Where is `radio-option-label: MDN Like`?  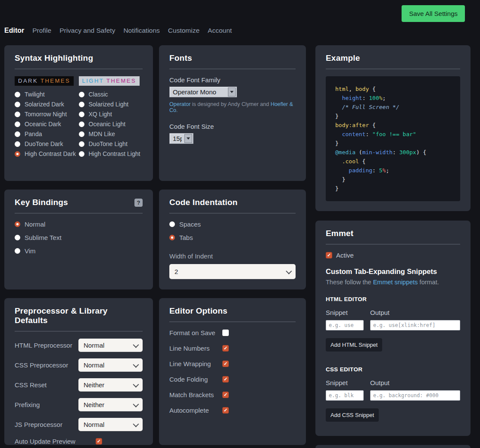
radio-option-label: MDN Like is located at coordinates (102, 134).